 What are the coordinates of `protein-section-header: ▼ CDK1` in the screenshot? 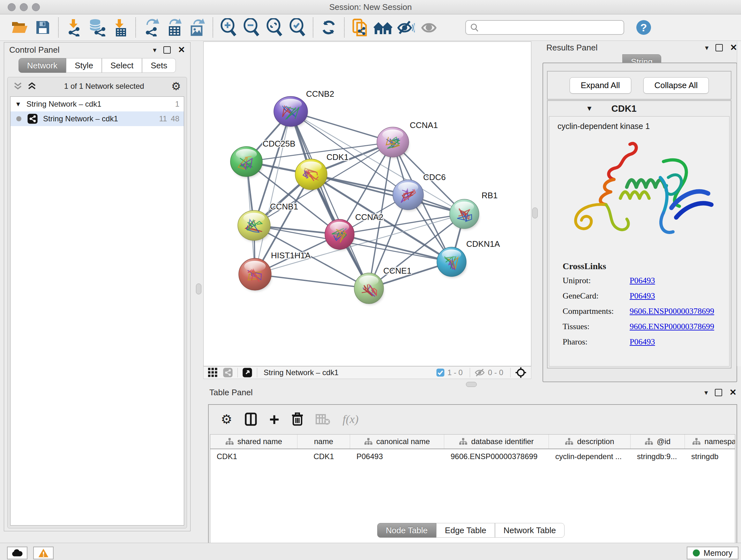 It's located at (639, 109).